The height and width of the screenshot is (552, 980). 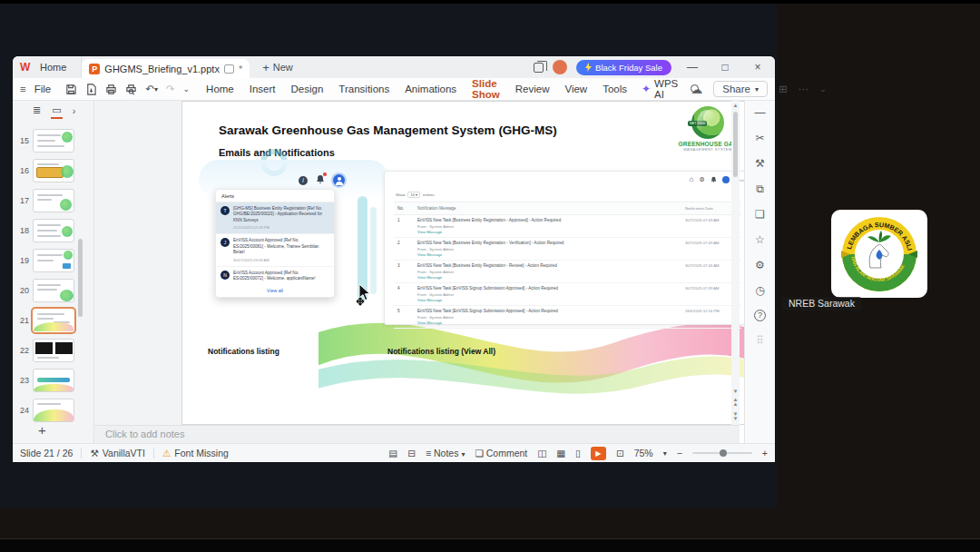 I want to click on slide-row-22: 22, so click(x=53, y=350).